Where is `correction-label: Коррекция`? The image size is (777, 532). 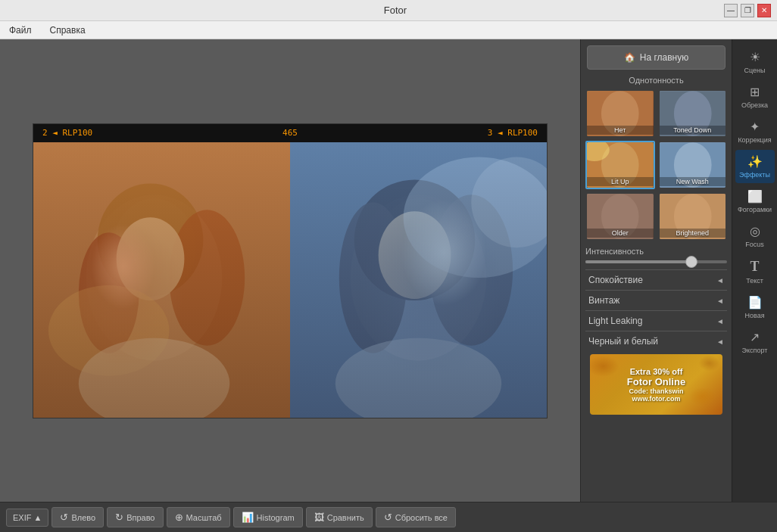 correction-label: Коррекция is located at coordinates (754, 140).